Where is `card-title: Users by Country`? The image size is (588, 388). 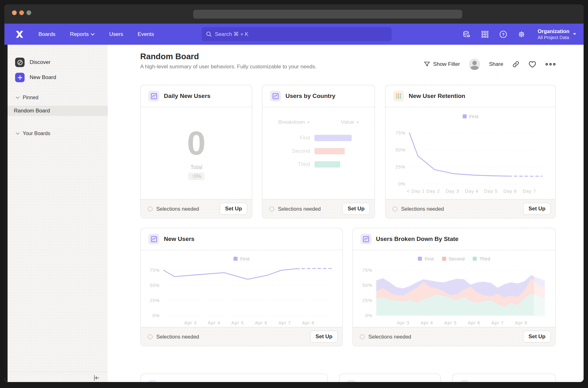
card-title: Users by Country is located at coordinates (310, 96).